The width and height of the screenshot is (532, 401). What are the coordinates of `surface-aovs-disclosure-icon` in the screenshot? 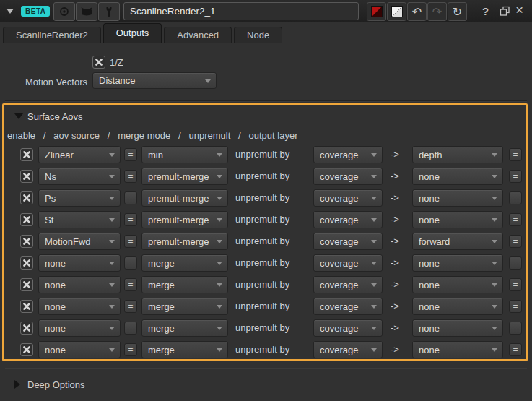 It's located at (19, 116).